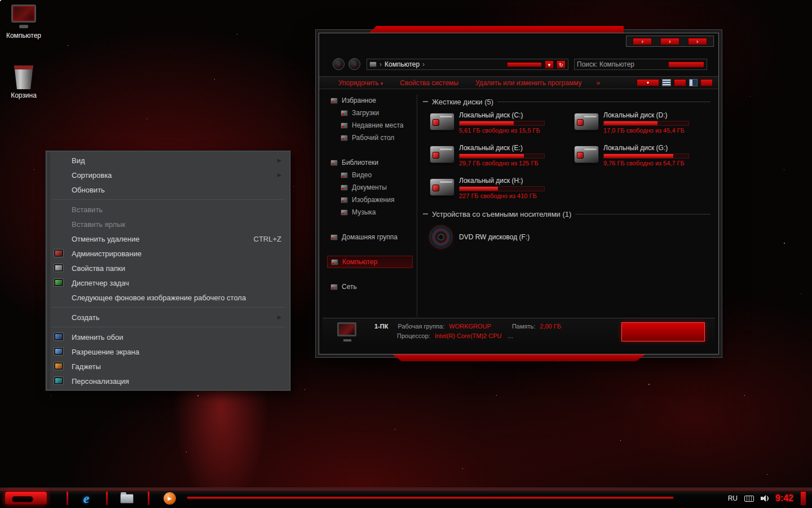  I want to click on desktop-icon-computer: Компьютер, so click(24, 22).